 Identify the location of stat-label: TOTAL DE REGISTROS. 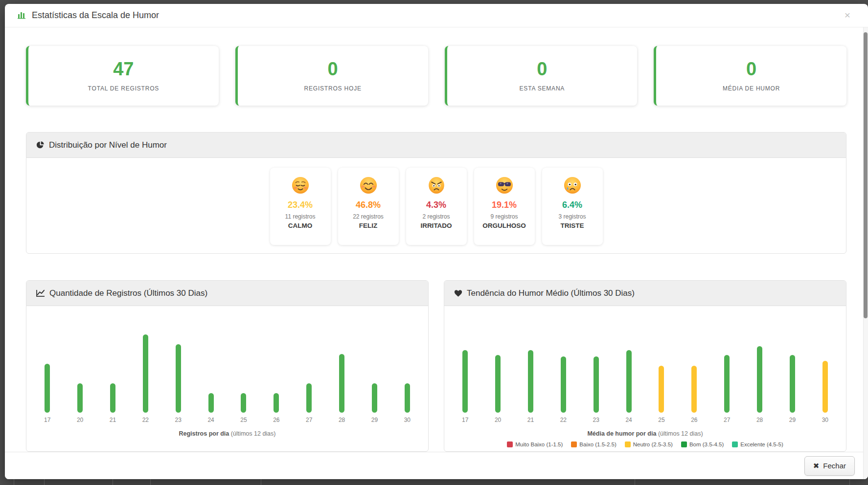
(124, 88).